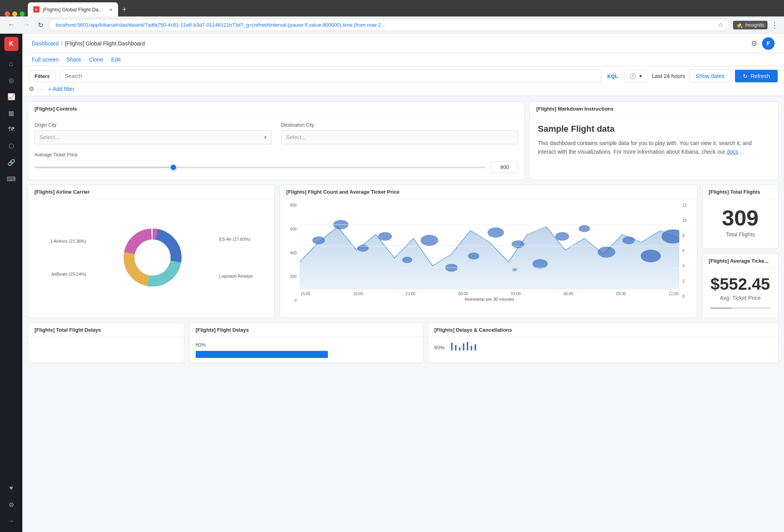 This screenshot has width=784, height=532. I want to click on markdown-docs-link: docs, so click(733, 152).